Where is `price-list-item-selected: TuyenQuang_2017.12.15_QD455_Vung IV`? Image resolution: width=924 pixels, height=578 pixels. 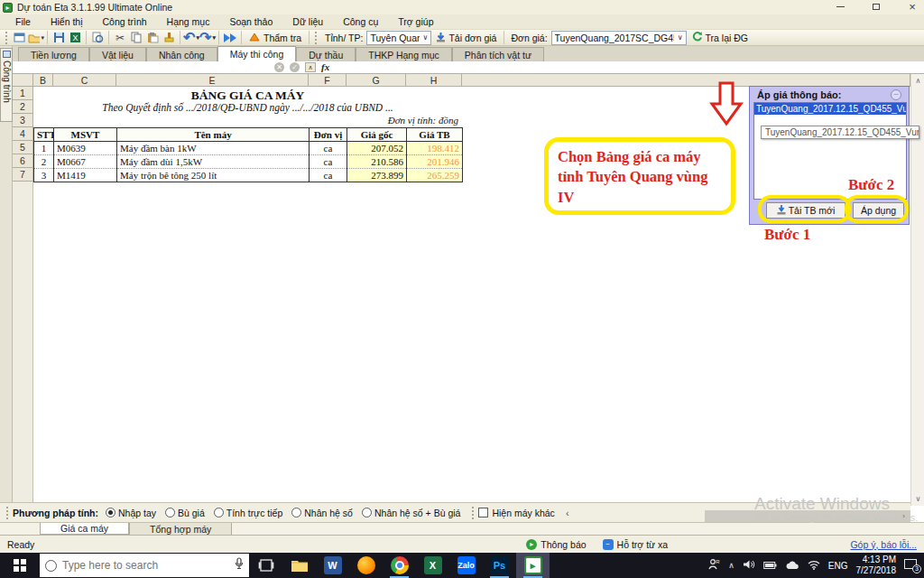
price-list-item-selected: TuyenQuang_2017.12.15_QD455_Vung IV is located at coordinates (830, 108).